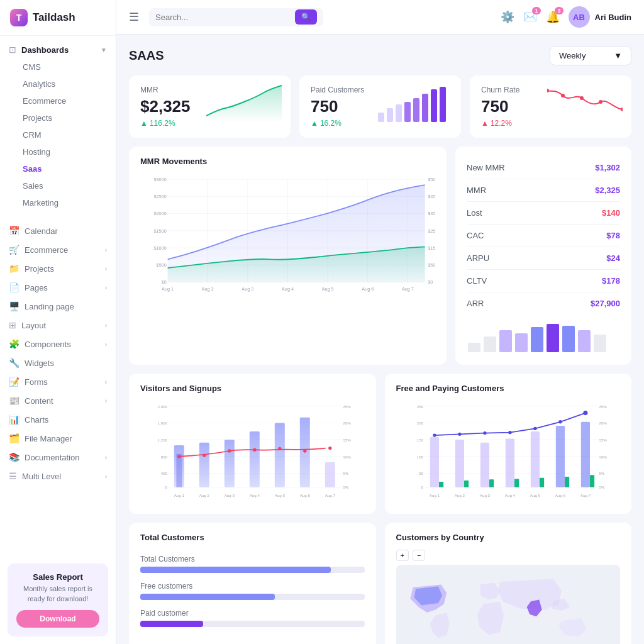 This screenshot has height=644, width=644. I want to click on customers-by-country-title: Customers by Country, so click(508, 537).